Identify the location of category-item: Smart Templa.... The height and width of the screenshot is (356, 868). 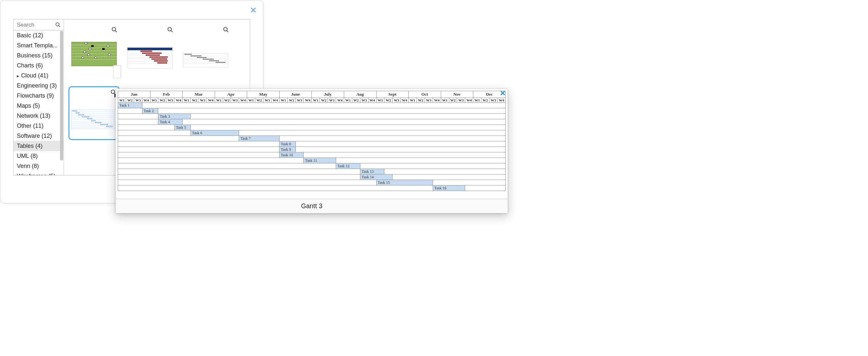
(38, 45).